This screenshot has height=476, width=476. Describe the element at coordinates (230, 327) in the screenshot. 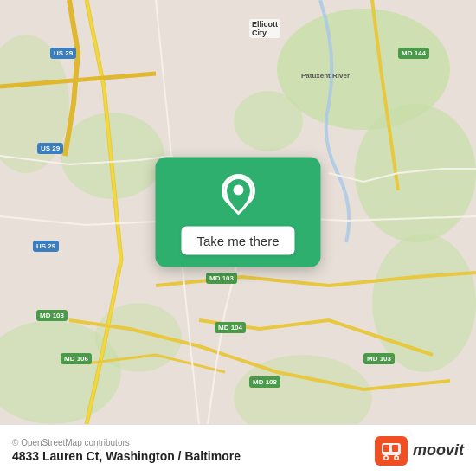

I see `road-label-md104: MD 104` at that location.